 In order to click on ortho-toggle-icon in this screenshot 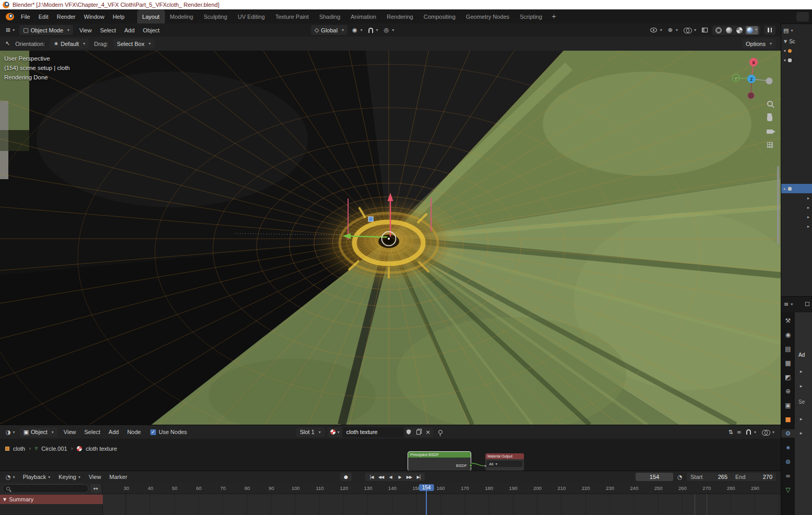, I will do `click(770, 145)`.